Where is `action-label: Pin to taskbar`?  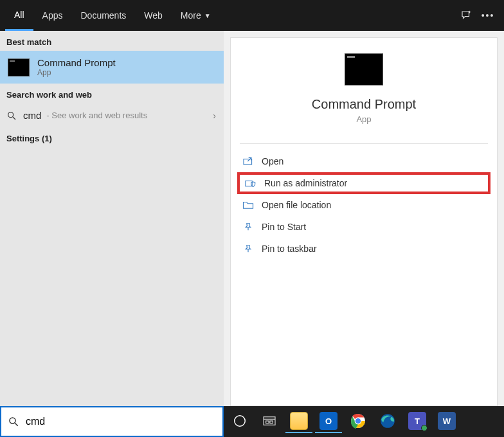
action-label: Pin to taskbar is located at coordinates (289, 249).